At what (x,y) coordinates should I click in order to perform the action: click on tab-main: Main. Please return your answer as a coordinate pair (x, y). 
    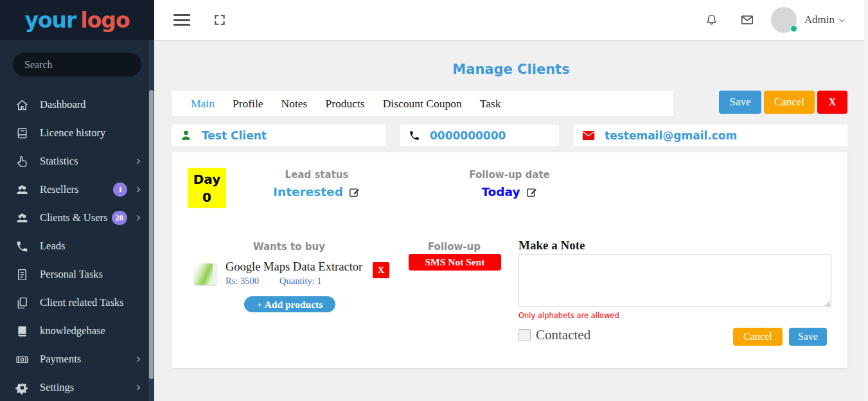
    Looking at the image, I should click on (203, 104).